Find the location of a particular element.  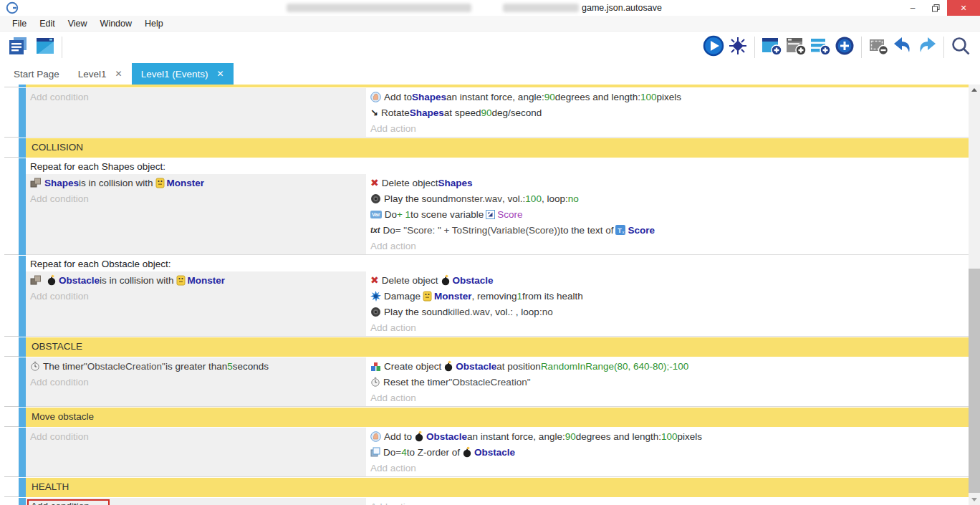

condition-line: The timer "ObstacleCreation" is greater … is located at coordinates (196, 366).